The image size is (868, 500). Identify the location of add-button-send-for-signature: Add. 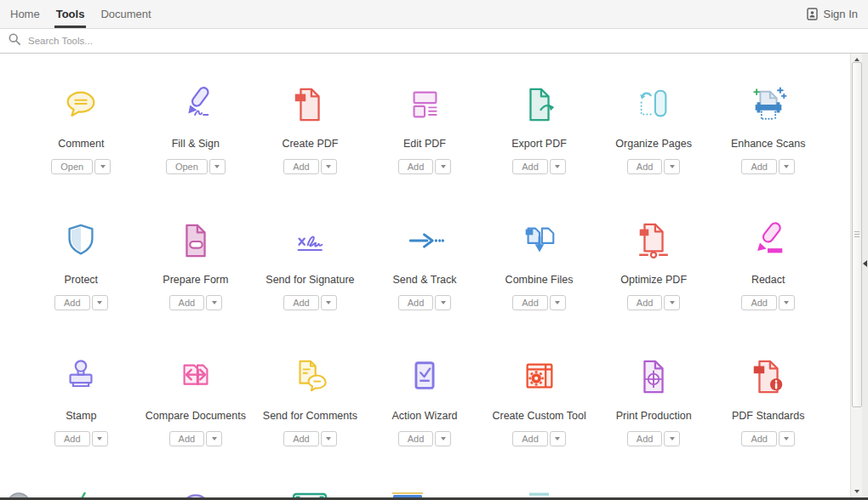
(301, 303).